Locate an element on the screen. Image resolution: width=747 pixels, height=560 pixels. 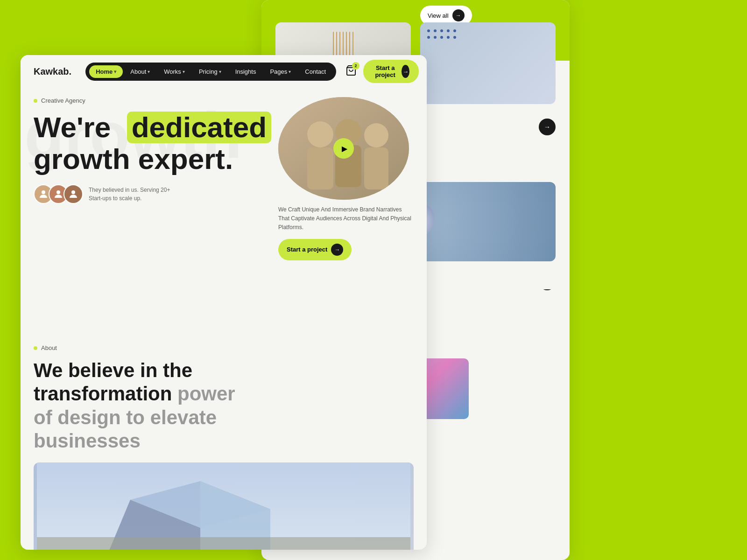
nav-item-home: Home ▾ is located at coordinates (106, 72).